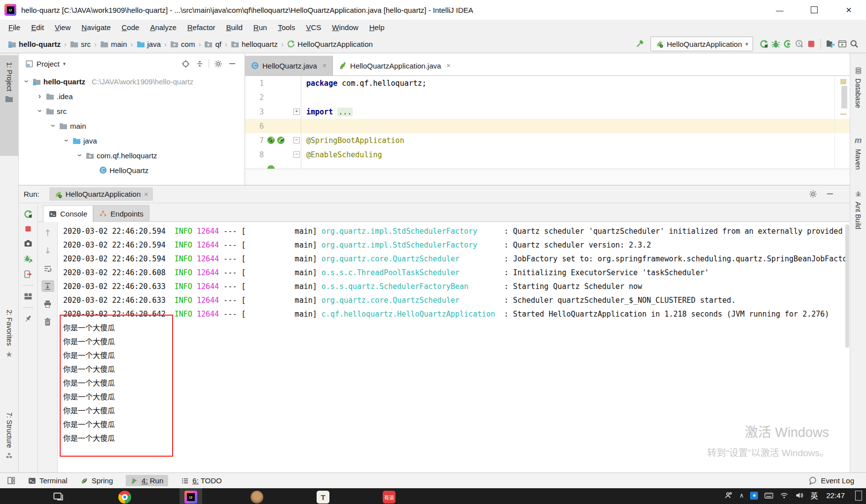  Describe the element at coordinates (59, 496) in the screenshot. I see `task-view-button` at that location.